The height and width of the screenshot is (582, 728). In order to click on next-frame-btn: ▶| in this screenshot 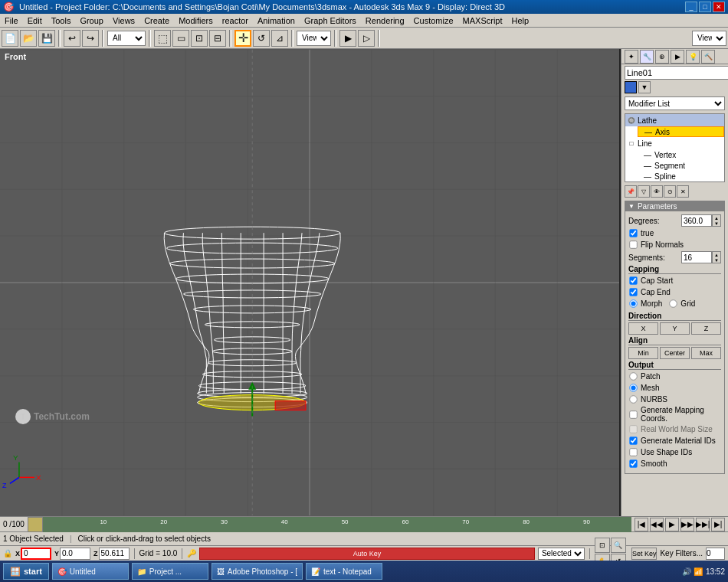, I will do `click(718, 525)`.